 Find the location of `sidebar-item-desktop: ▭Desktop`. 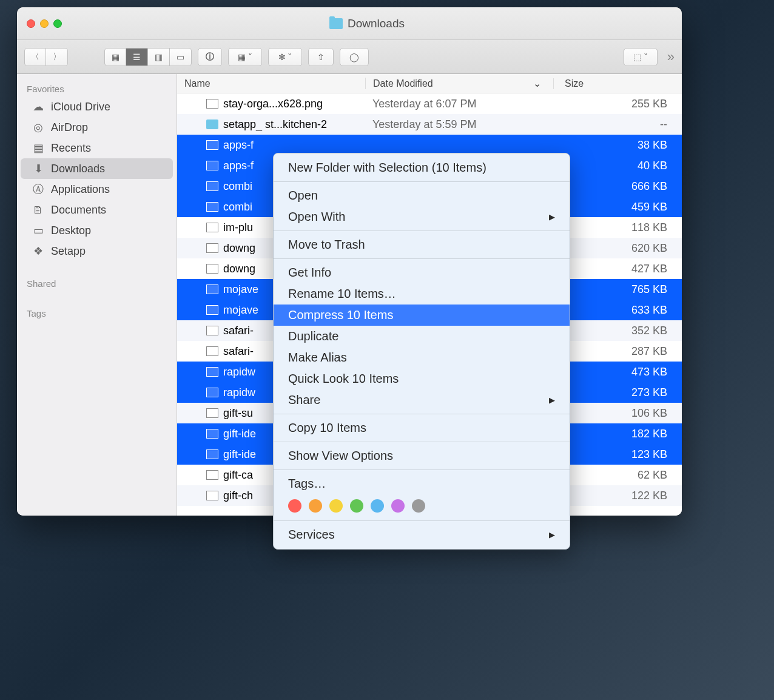

sidebar-item-desktop: ▭Desktop is located at coordinates (97, 231).